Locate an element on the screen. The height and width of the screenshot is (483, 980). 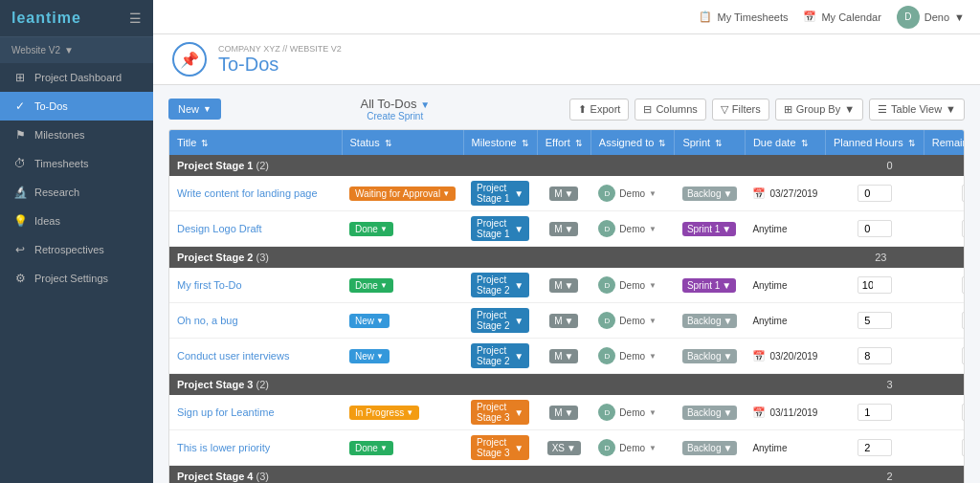
status-badge: Waiting for Approval ▼ is located at coordinates (402, 193).